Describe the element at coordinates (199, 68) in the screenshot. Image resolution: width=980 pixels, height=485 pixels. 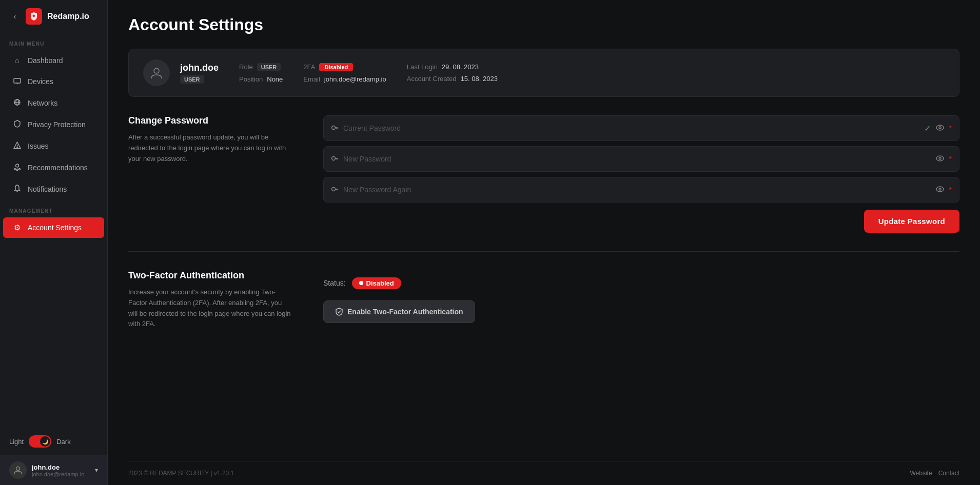
I see `profile-username: john.doe` at that location.